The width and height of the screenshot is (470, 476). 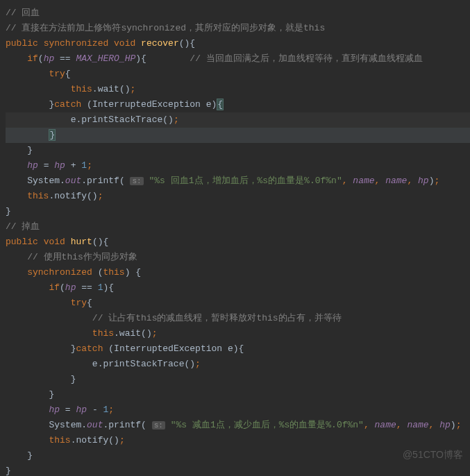 What do you see at coordinates (237, 44) in the screenshot?
I see `code-line: public synchronized void recover(){` at bounding box center [237, 44].